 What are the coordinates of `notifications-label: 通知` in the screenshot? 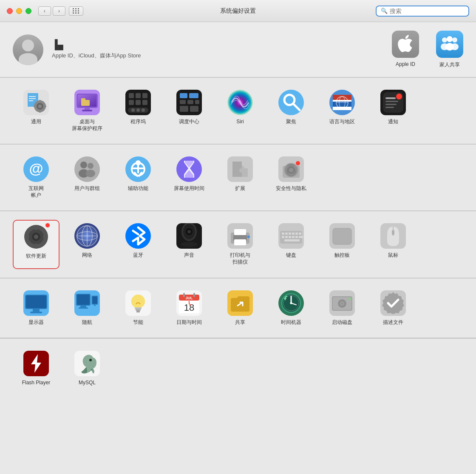 It's located at (393, 122).